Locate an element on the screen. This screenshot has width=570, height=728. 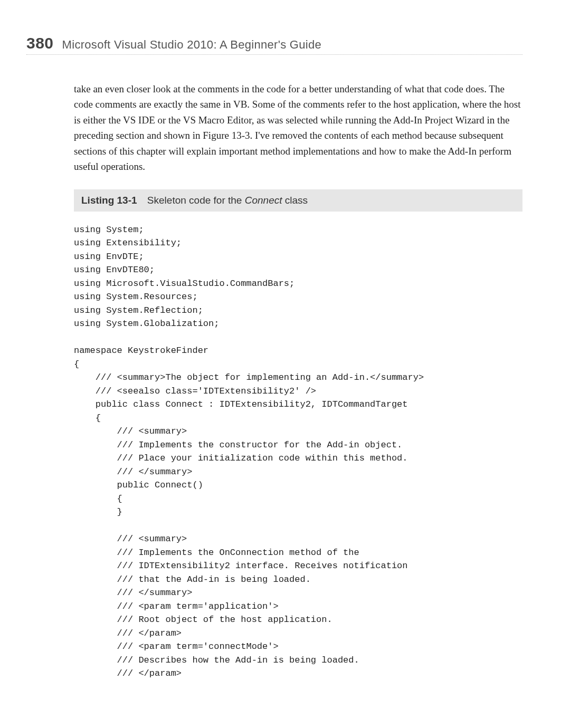
book-title: Microsoft Visual Studio 2010: A Beginner… is located at coordinates (192, 45).